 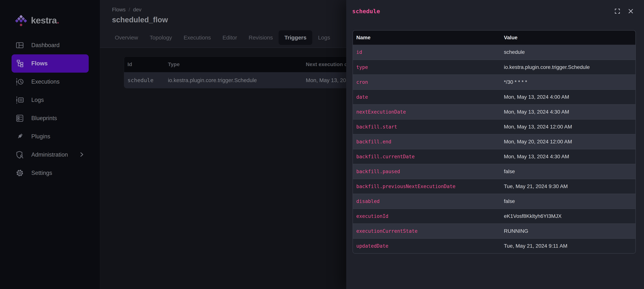 I want to click on property-name: backfill.end, so click(x=427, y=141).